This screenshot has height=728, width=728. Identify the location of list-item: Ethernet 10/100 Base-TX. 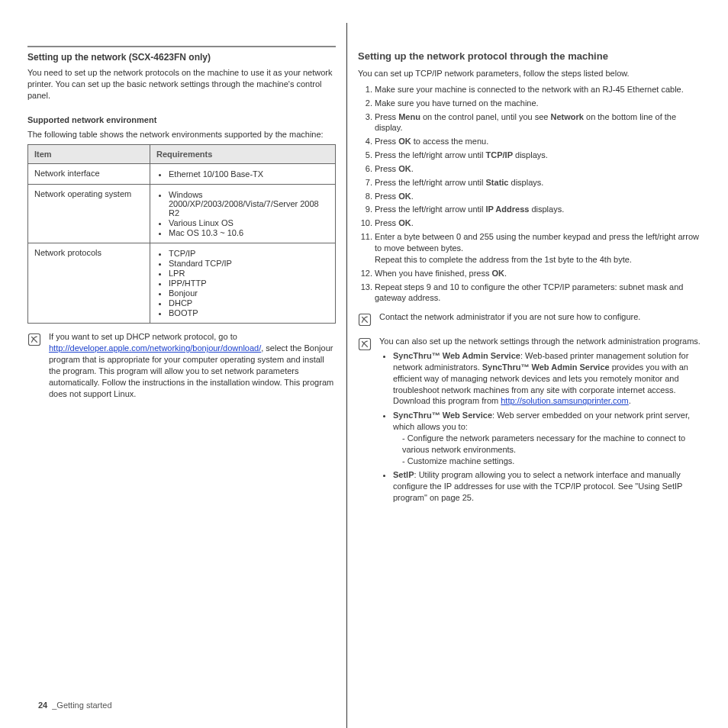
(249, 174).